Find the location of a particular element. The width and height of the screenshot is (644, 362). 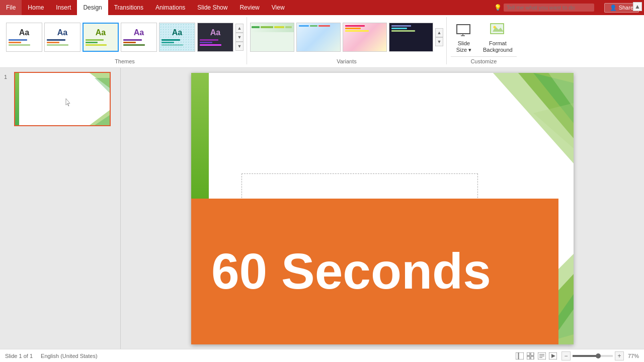

theme-item-4: Aa is located at coordinates (139, 37).